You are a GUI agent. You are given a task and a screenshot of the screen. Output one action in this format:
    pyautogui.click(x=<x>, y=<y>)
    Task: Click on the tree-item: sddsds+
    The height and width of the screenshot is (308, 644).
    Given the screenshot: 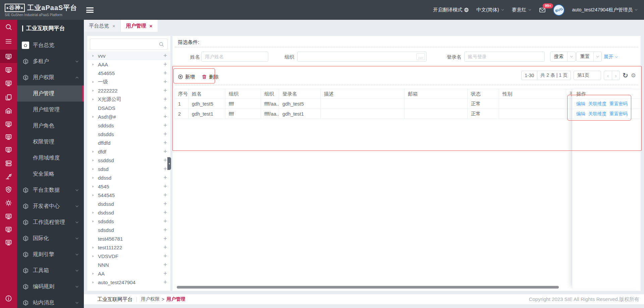 What is the action you would take?
    pyautogui.click(x=129, y=125)
    